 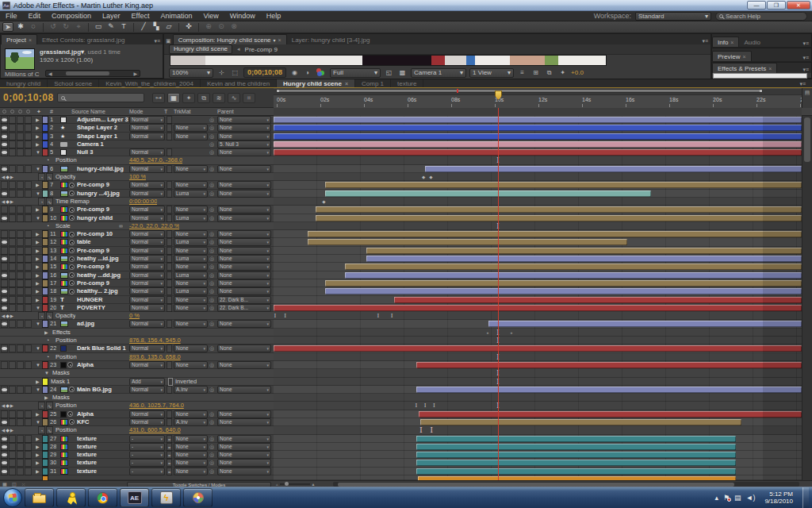 I want to click on layer-row: ▶ 7 Pre-comp 9 Normal▾ None▾ ◎ None▾, so click(x=136, y=185).